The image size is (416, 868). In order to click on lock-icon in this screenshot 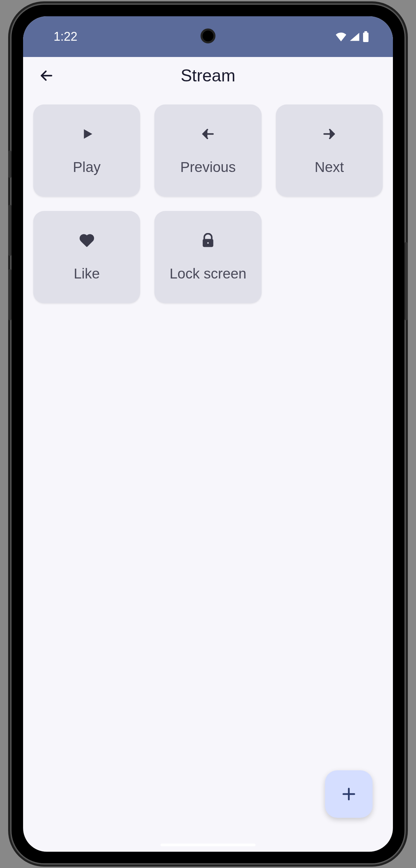, I will do `click(208, 240)`.